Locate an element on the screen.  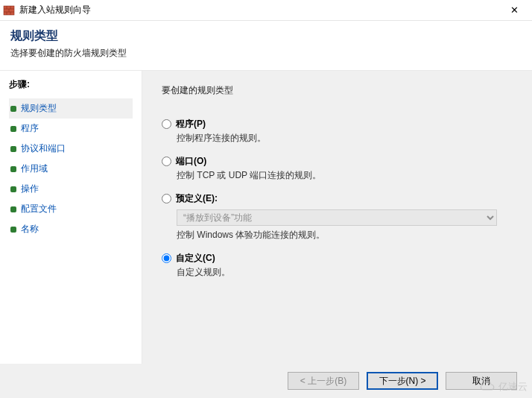
sidebar-item-label: 程序 is located at coordinates (30, 128).